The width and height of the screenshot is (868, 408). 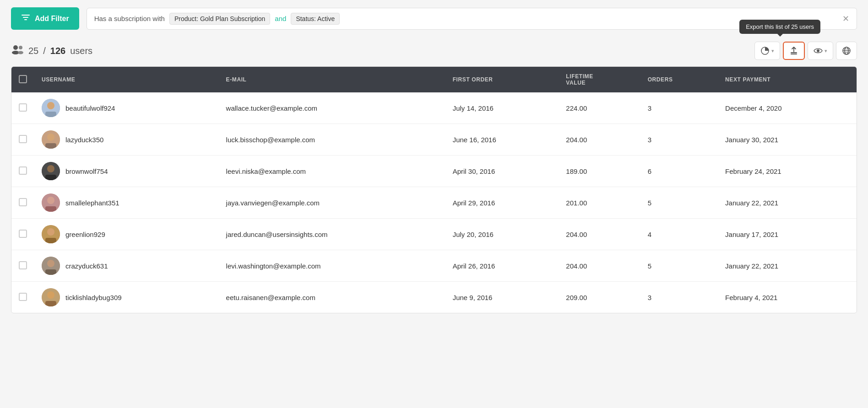 What do you see at coordinates (126, 203) in the screenshot?
I see `row-username-cell: smallelephant351` at bounding box center [126, 203].